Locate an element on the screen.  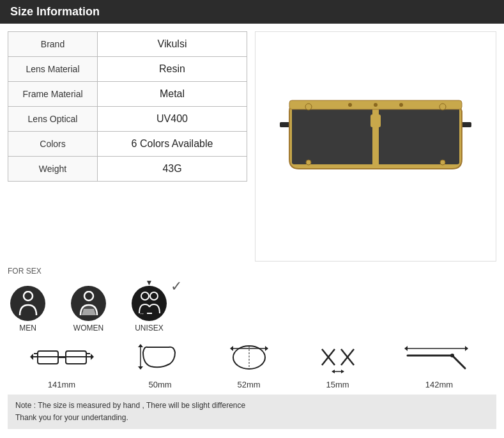
measure-item-15: 15mm is located at coordinates (338, 363).